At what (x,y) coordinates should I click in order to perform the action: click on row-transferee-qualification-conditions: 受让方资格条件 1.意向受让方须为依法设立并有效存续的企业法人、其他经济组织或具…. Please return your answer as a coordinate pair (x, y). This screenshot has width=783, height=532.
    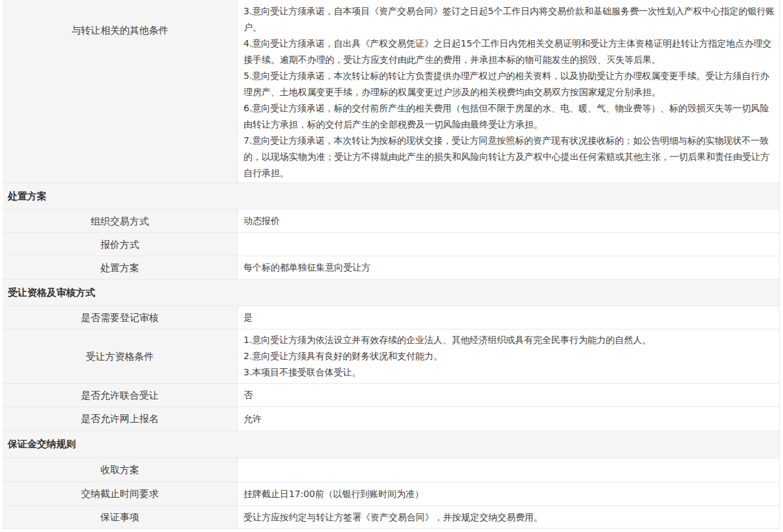
    Looking at the image, I should click on (391, 357).